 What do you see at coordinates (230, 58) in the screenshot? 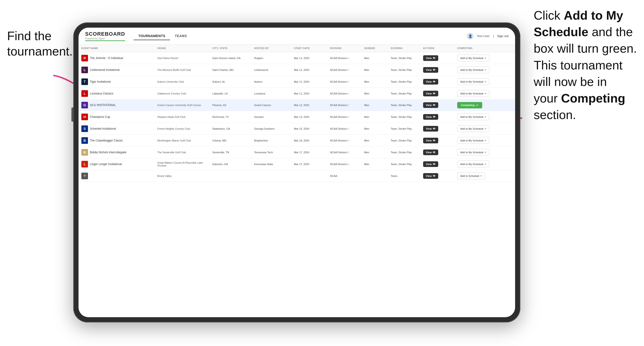
I see `city-cell: Saint Simons Island, GA` at bounding box center [230, 58].